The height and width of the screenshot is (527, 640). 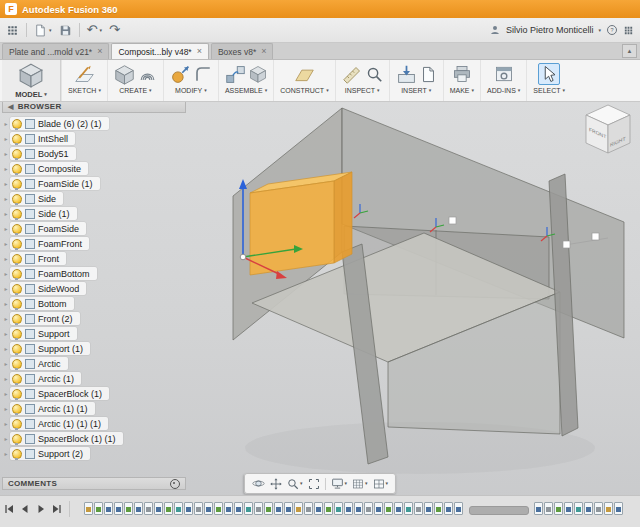 What do you see at coordinates (362, 80) in the screenshot?
I see `toolbar-group-inspect: INSPECT▾` at bounding box center [362, 80].